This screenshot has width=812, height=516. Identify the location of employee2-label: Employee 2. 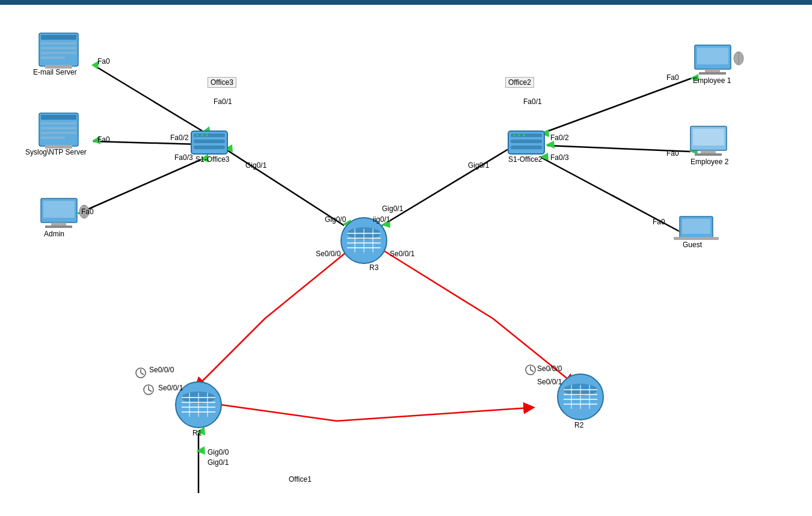
(710, 162).